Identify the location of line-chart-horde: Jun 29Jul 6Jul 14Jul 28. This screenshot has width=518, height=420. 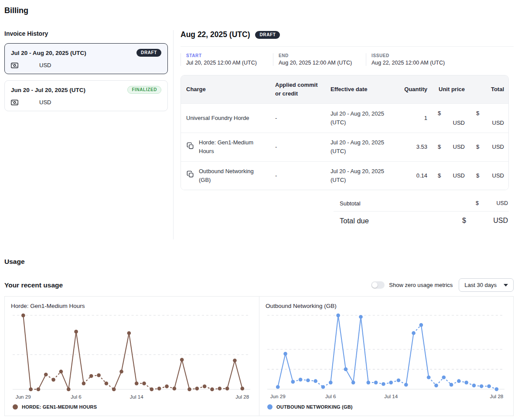
(132, 357).